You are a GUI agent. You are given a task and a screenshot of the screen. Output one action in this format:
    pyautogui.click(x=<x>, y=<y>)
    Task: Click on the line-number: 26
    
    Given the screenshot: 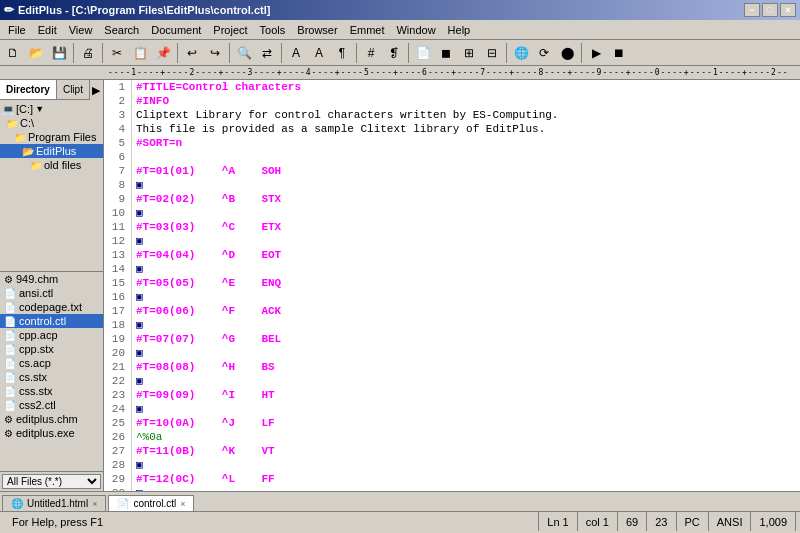 What is the action you would take?
    pyautogui.click(x=118, y=437)
    